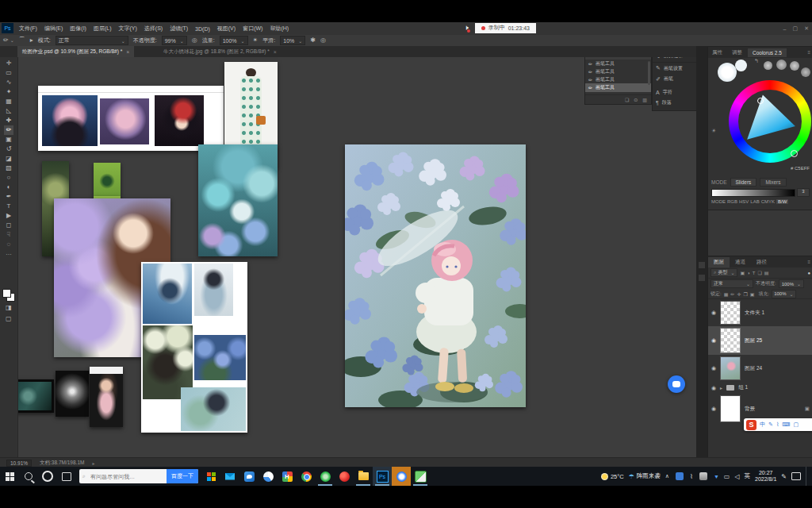 Image resolution: width=812 pixels, height=508 pixels. What do you see at coordinates (10, 64) in the screenshot?
I see `move-tool: ✛` at bounding box center [10, 64].